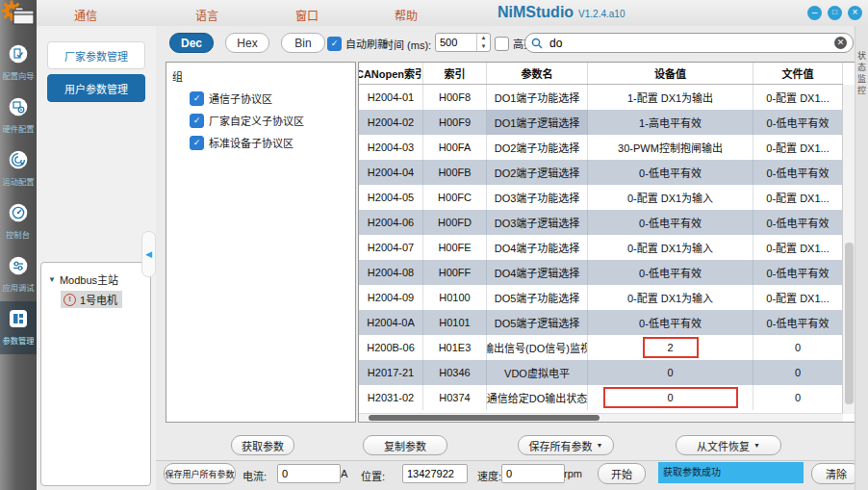 The height and width of the screenshot is (490, 868). Describe the element at coordinates (600, 122) in the screenshot. I see `table-row: H2004-02H00F9DO1端子逻辑选择1-高电平有效0-低电平有效` at that location.